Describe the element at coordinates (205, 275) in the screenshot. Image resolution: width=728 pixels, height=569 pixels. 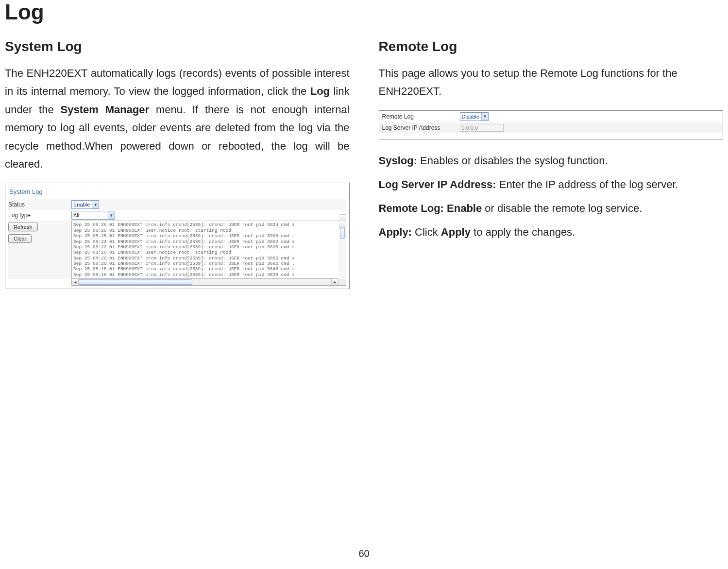
I see `log-line: Sep 25 08:16:01 ENH900EXT cron.info cron…` at that location.